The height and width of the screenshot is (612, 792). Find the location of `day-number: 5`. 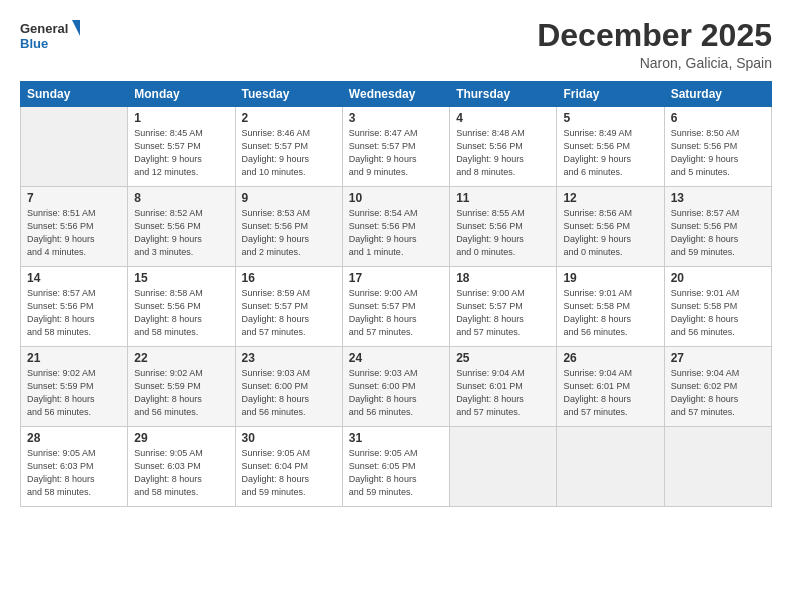

day-number: 5 is located at coordinates (610, 118).